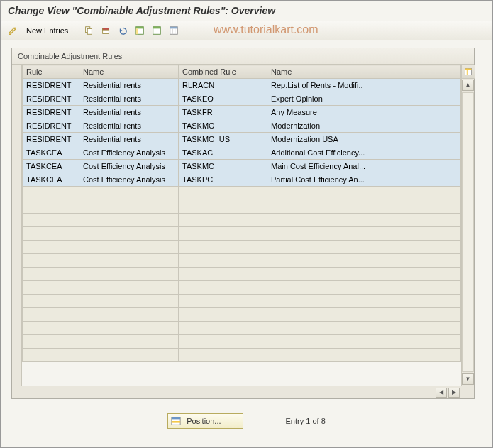 The height and width of the screenshot is (448, 493). Describe the element at coordinates (468, 72) in the screenshot. I see `configure-columns-icon` at that location.